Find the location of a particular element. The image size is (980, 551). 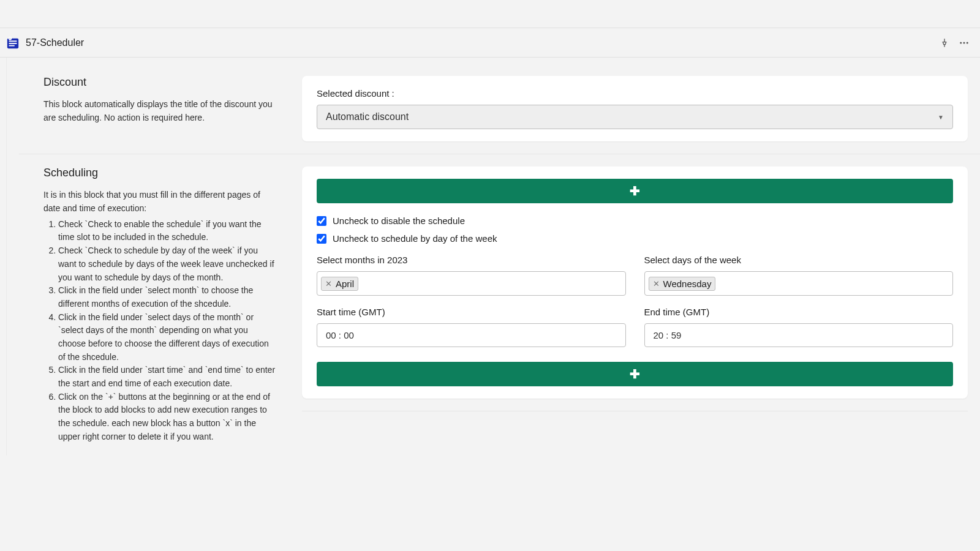

scheduling-intro: It is in this block that you must fill i… is located at coordinates (160, 202).